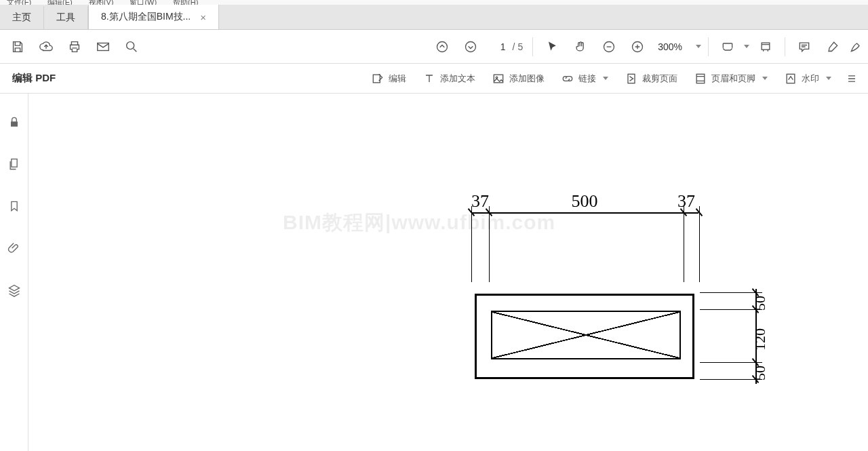 This screenshot has width=868, height=451. Describe the element at coordinates (766, 47) in the screenshot. I see `reading-icon` at that location.